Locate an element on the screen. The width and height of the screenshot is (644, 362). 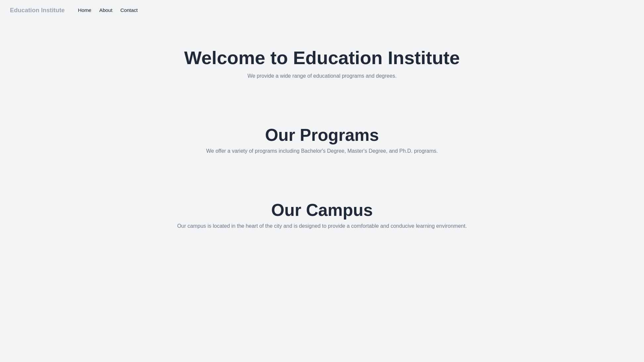
nav-item-home: Home is located at coordinates (85, 10).